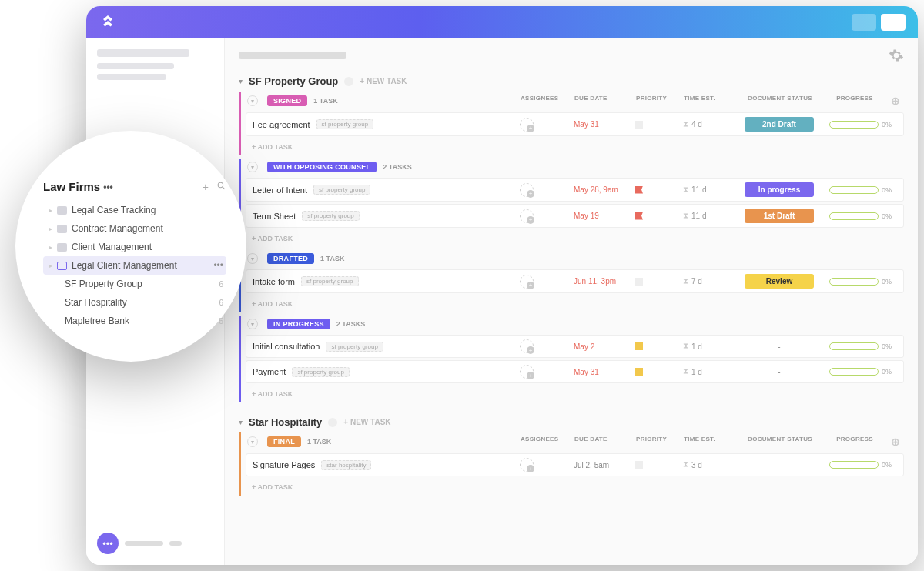 The width and height of the screenshot is (924, 571). I want to click on sidebar-sub-item: SF Property Group6, so click(135, 284).